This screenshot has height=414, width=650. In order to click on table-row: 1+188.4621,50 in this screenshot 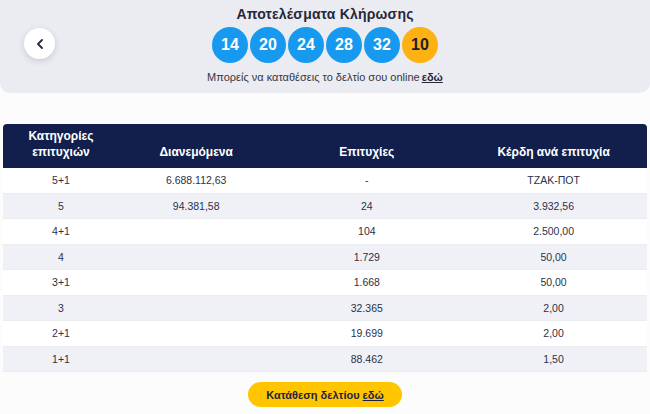, I will do `click(325, 360)`.